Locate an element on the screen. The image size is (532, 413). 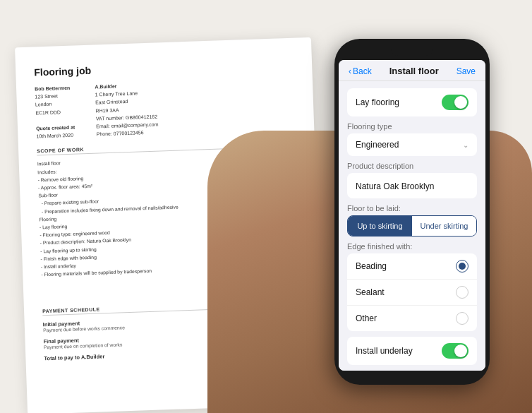
install-underlay-label: Install underlay is located at coordinates (384, 351).